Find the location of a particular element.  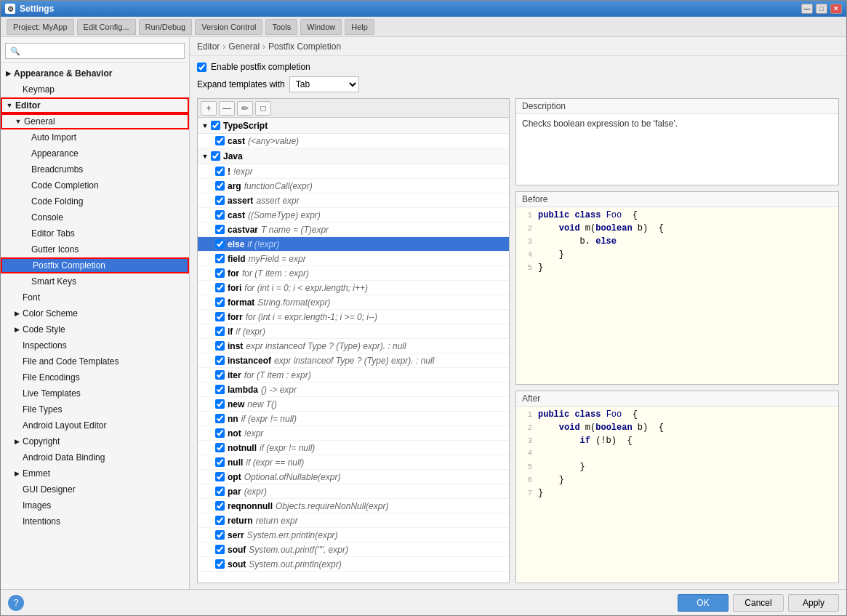

template-java-par: par (expr) is located at coordinates (353, 492).